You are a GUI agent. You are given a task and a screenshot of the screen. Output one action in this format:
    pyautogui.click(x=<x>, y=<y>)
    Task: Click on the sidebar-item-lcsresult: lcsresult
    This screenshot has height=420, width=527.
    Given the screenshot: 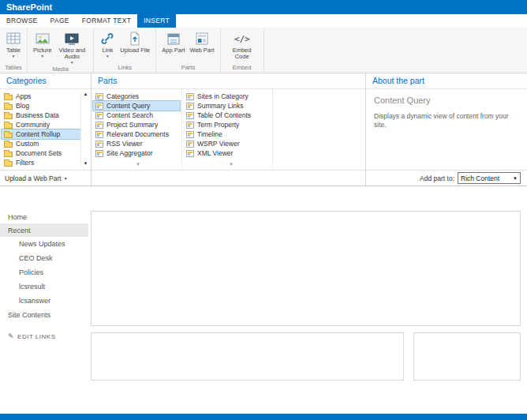 What is the action you would take?
    pyautogui.click(x=44, y=287)
    